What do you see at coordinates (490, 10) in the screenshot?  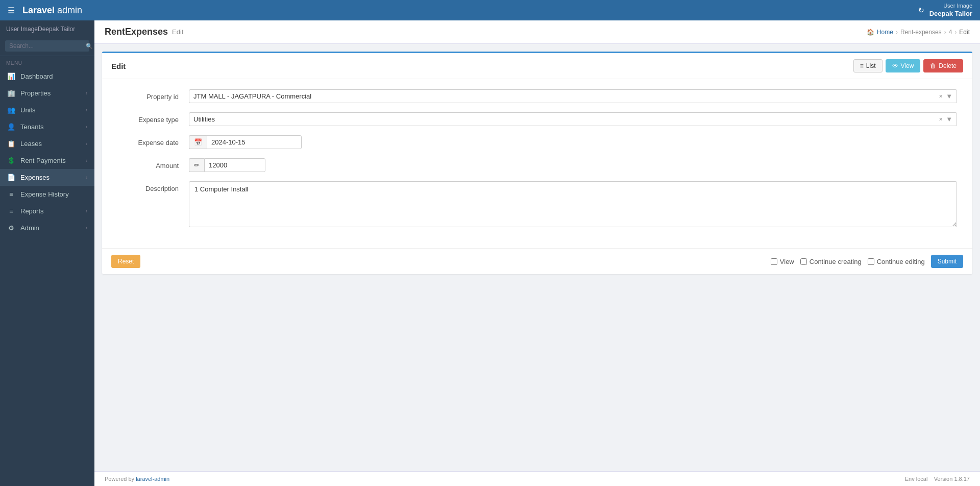 I see `navbar: ☰ Laravel admin ↻ User Image Deepak Tail…` at bounding box center [490, 10].